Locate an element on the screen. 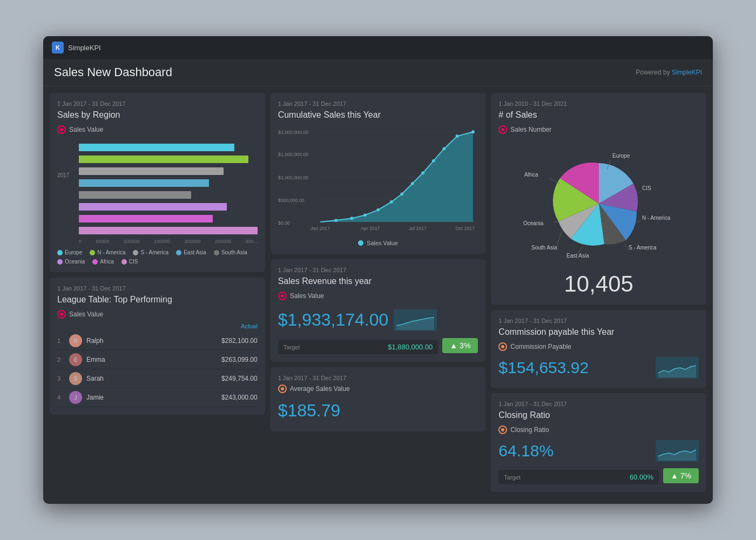  app-logo: K is located at coordinates (58, 48).